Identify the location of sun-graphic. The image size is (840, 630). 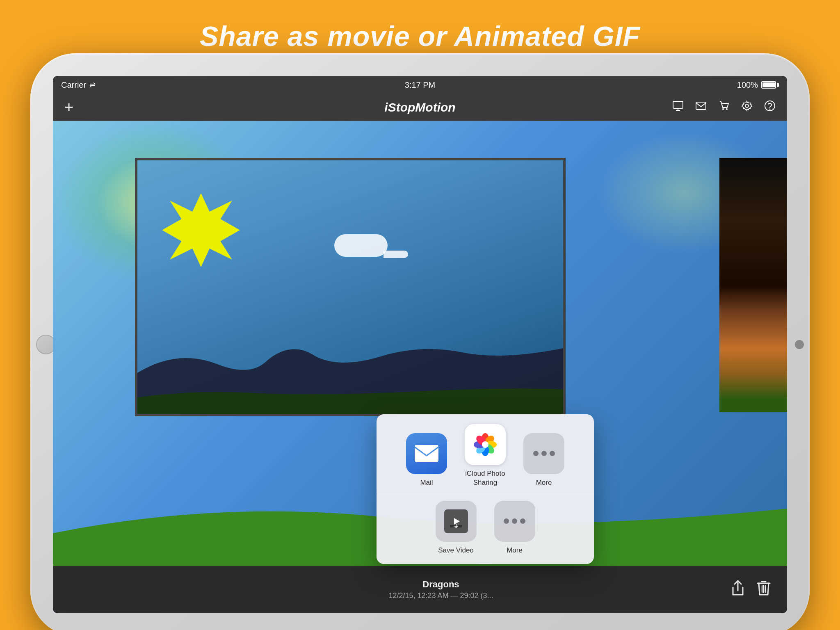
(201, 230).